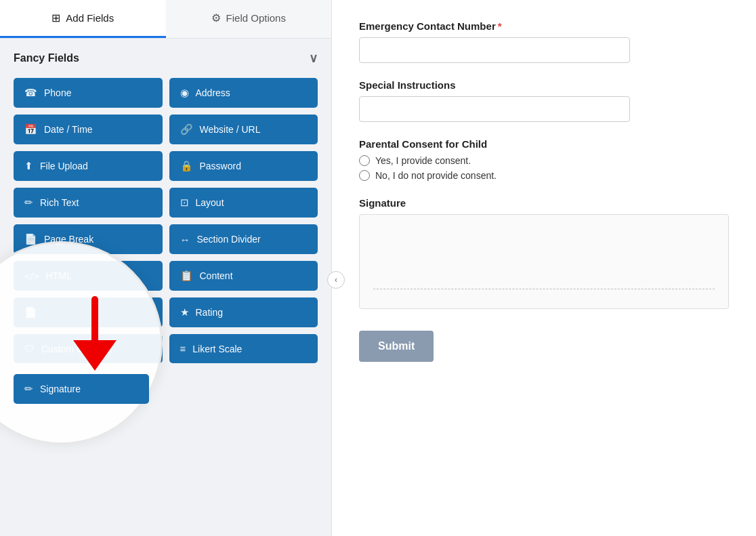 This screenshot has width=756, height=536. I want to click on page-break-icon: 📄, so click(31, 239).